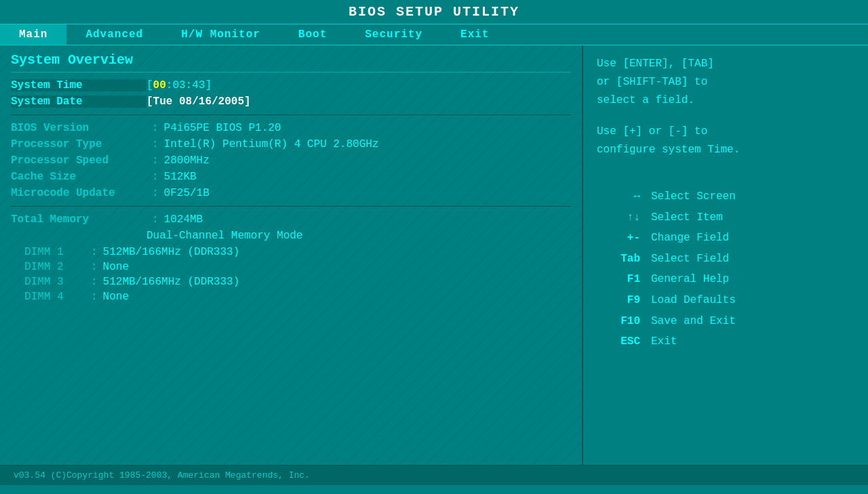  What do you see at coordinates (690, 239) in the screenshot?
I see `key-action: Change Field` at bounding box center [690, 239].